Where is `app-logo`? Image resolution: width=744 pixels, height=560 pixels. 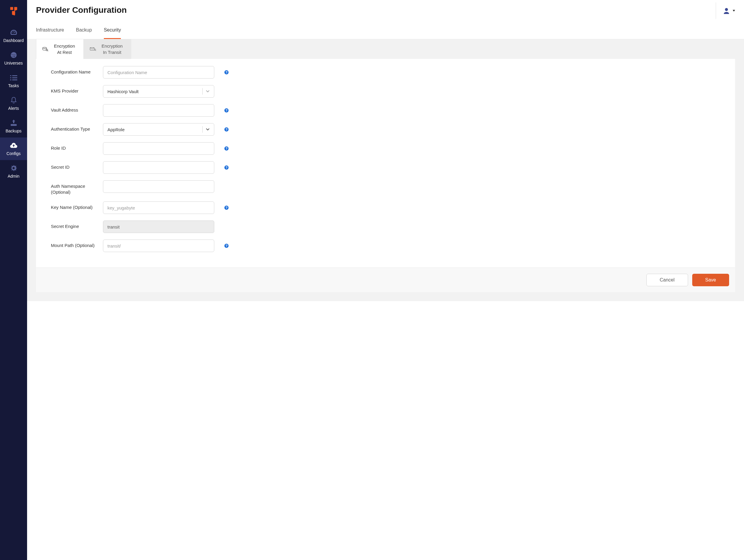
app-logo is located at coordinates (14, 11).